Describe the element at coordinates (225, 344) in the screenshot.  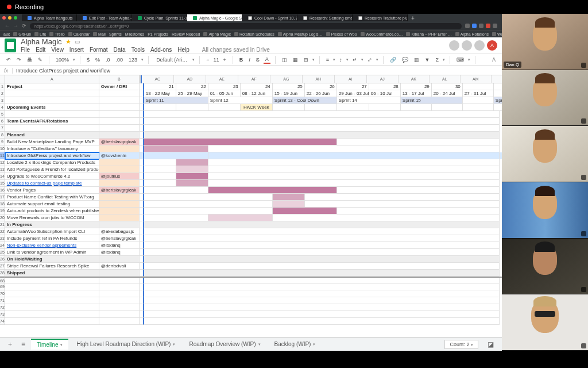
I see `sheet-tab: Roadmap Overview (WIP)▾` at that location.